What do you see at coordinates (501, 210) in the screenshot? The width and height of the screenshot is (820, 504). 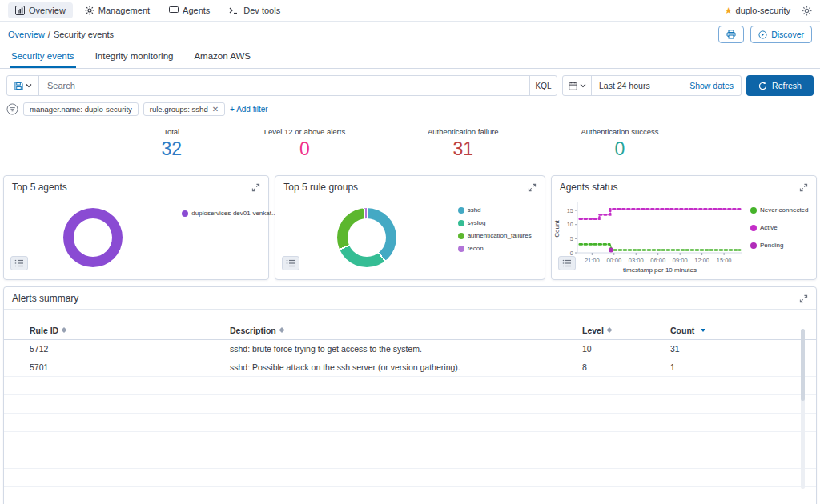 I see `legend-item: sshd` at bounding box center [501, 210].